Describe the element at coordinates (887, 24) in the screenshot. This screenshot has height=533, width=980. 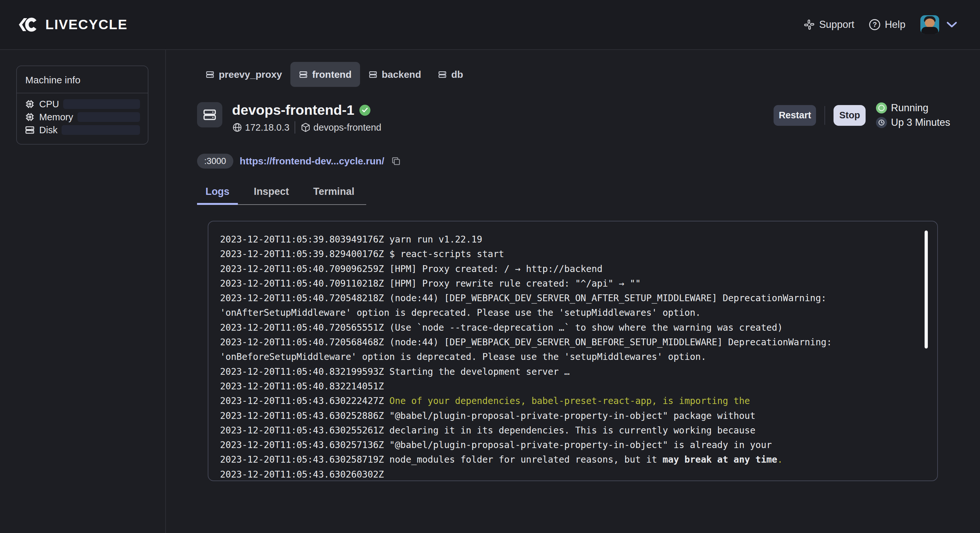
I see `help-button: ? Help` at that location.